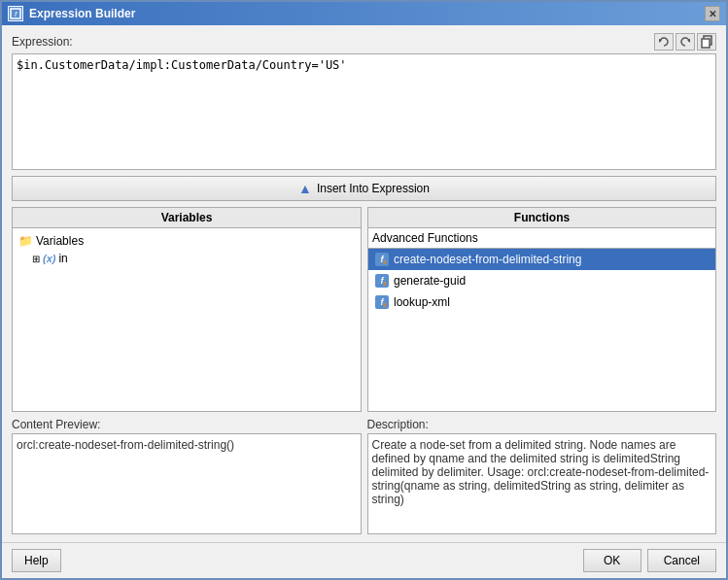 The image size is (728, 580). Describe the element at coordinates (37, 561) in the screenshot. I see `help-button: Help` at that location.